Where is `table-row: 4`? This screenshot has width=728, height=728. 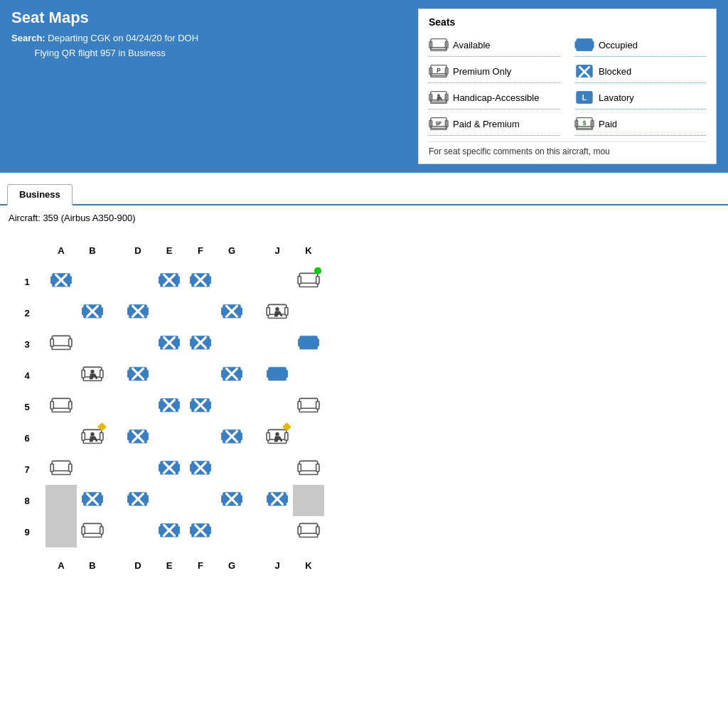
table-row: 4 is located at coordinates (169, 375).